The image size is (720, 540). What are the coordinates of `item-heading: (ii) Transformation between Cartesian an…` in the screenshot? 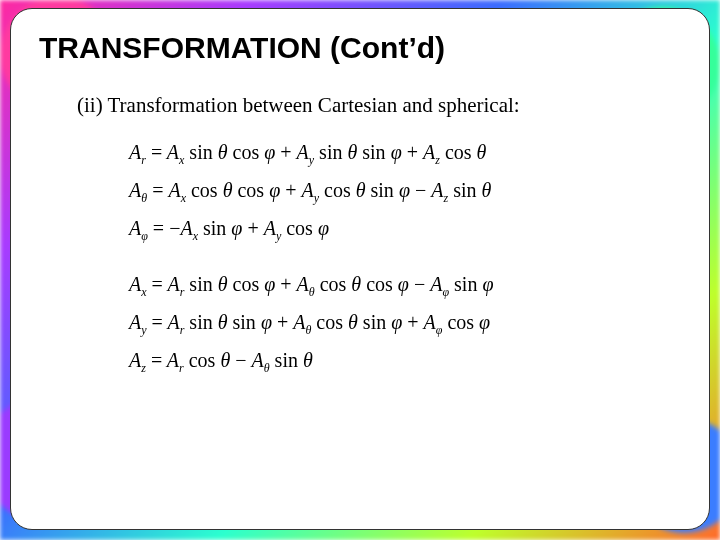 It's located at (379, 106).